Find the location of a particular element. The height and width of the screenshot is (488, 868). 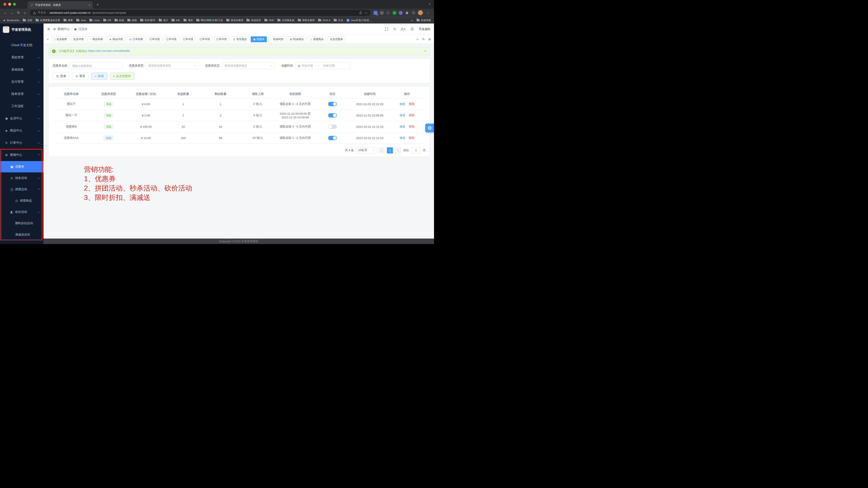

share-icon is located at coordinates (361, 13).